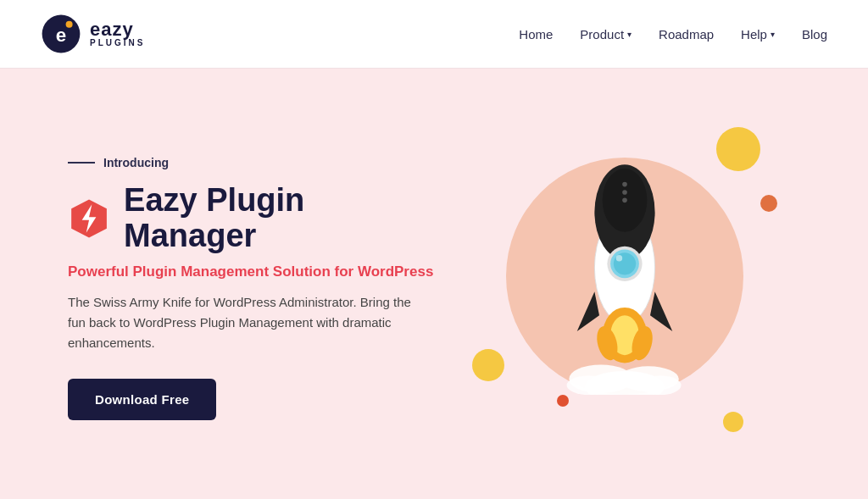  Describe the element at coordinates (246, 323) in the screenshot. I see `hero-description: The Swiss Army Knife for WordPress Admin…` at that location.